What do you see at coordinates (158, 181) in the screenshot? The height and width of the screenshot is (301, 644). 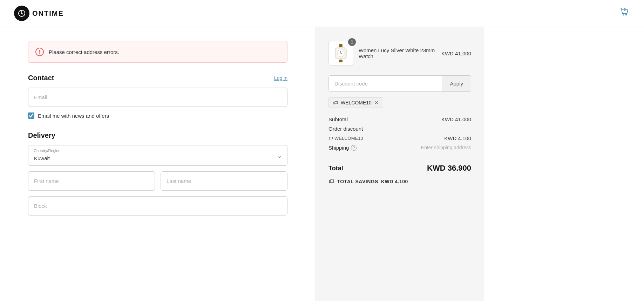 I see `name-row` at bounding box center [158, 181].